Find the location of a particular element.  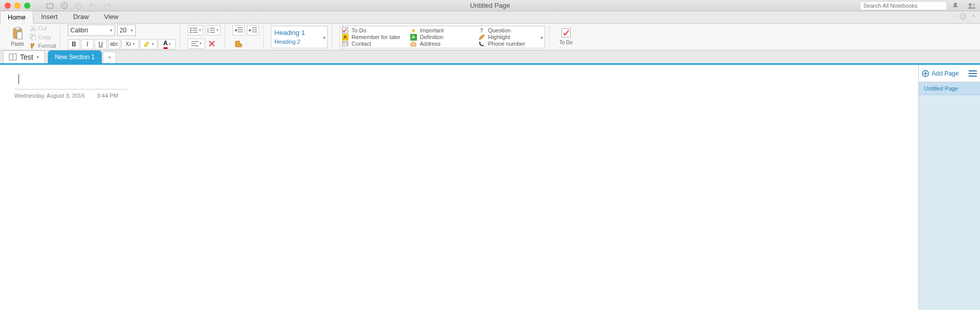

list-group: ▾ 123▾ ▾ is located at coordinates (205, 37).